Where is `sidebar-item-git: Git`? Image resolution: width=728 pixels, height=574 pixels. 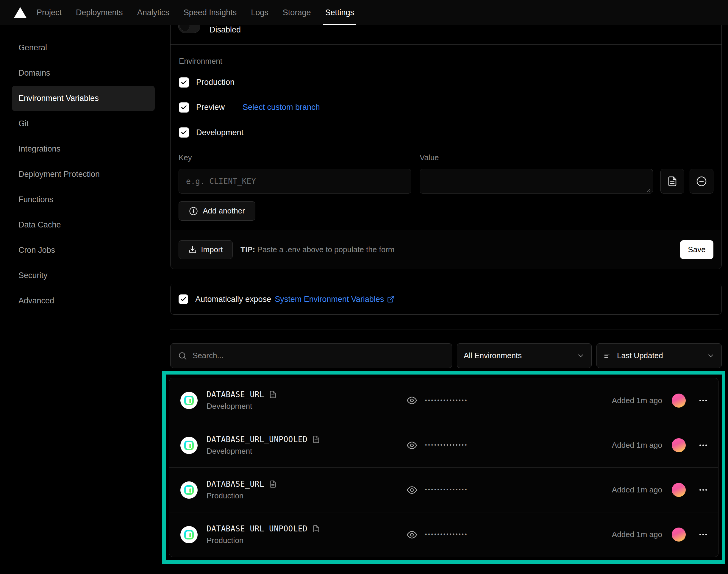 sidebar-item-git: Git is located at coordinates (83, 124).